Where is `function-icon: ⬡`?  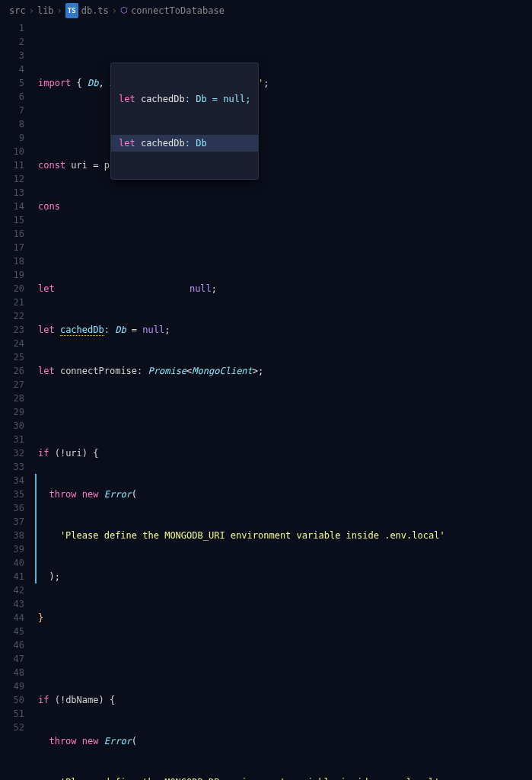 function-icon: ⬡ is located at coordinates (124, 11).